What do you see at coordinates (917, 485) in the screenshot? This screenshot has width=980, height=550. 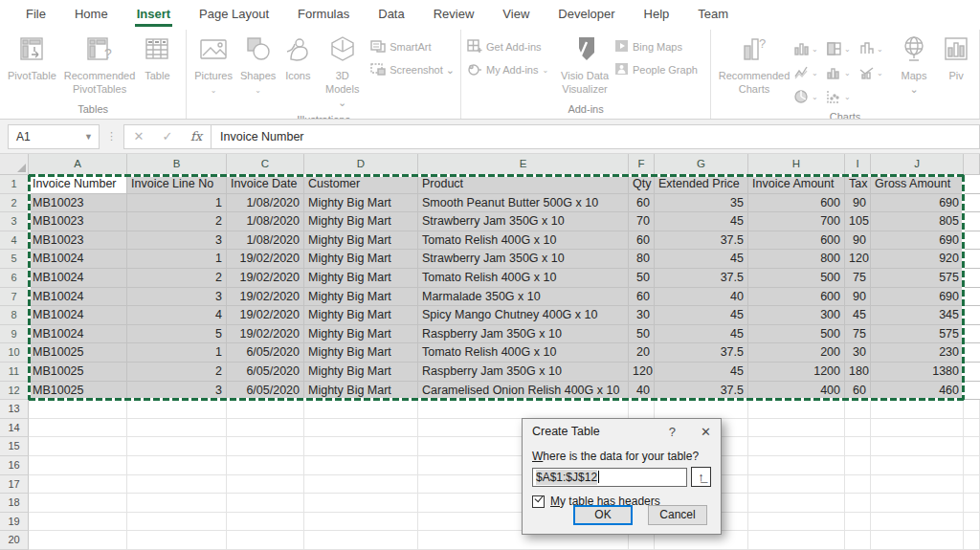 I see `cell-J17` at bounding box center [917, 485].